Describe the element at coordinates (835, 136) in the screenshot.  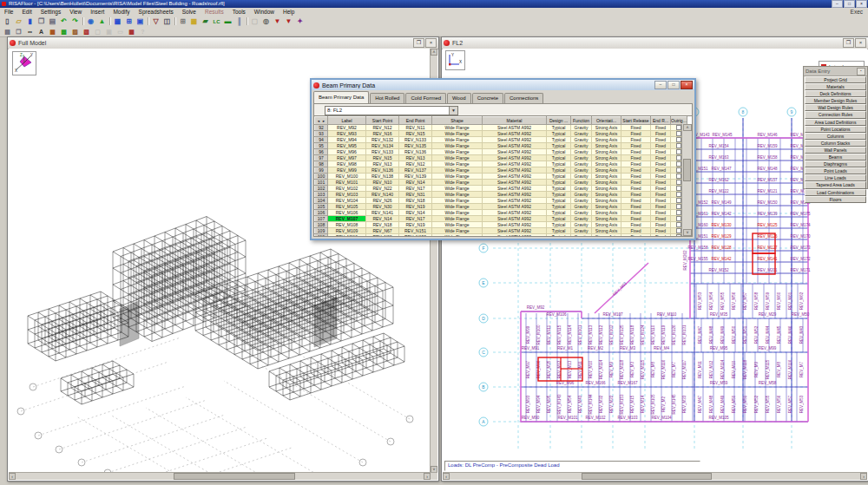
I see `data-entry-item-columns: Columns` at that location.